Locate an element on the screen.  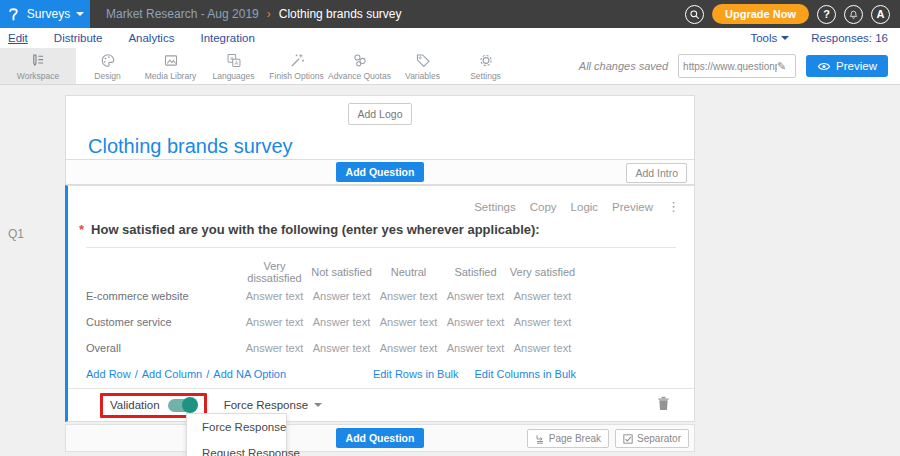
question-text: How satisfied are you with the following… is located at coordinates (316, 230).